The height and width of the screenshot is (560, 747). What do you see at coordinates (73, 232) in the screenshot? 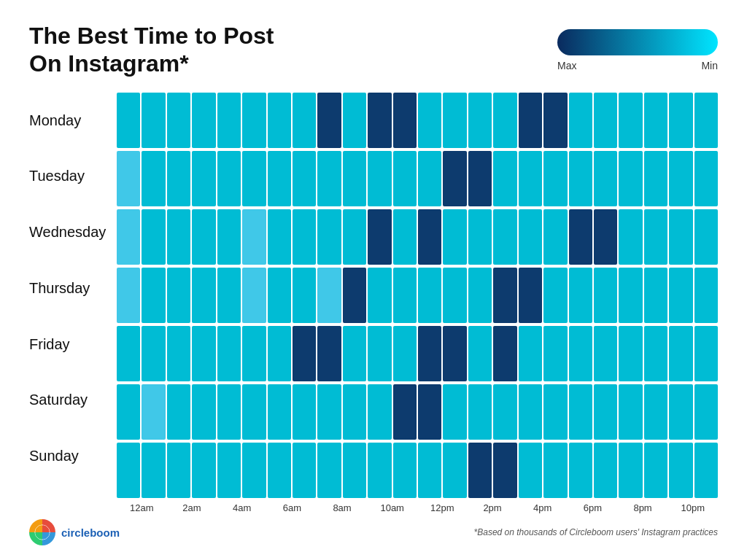
I see `y-label-wednesday: Wednesday` at bounding box center [73, 232].